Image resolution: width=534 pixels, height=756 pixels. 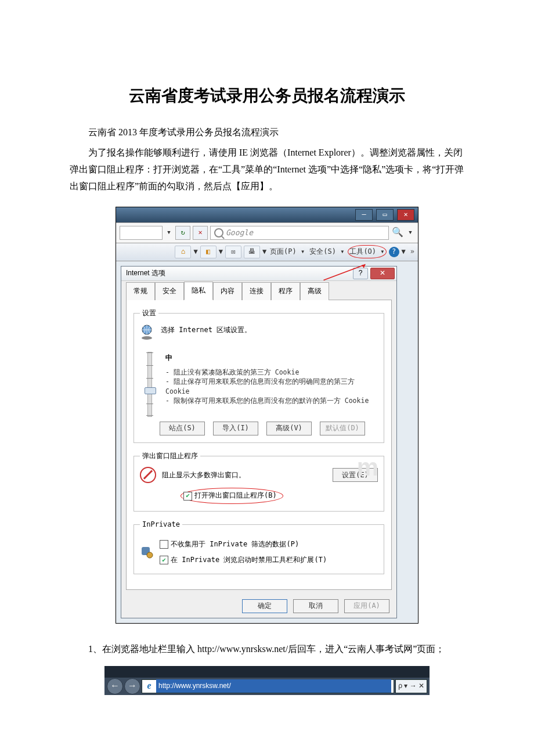 I want to click on advanced-button: 高级(V), so click(x=289, y=429).